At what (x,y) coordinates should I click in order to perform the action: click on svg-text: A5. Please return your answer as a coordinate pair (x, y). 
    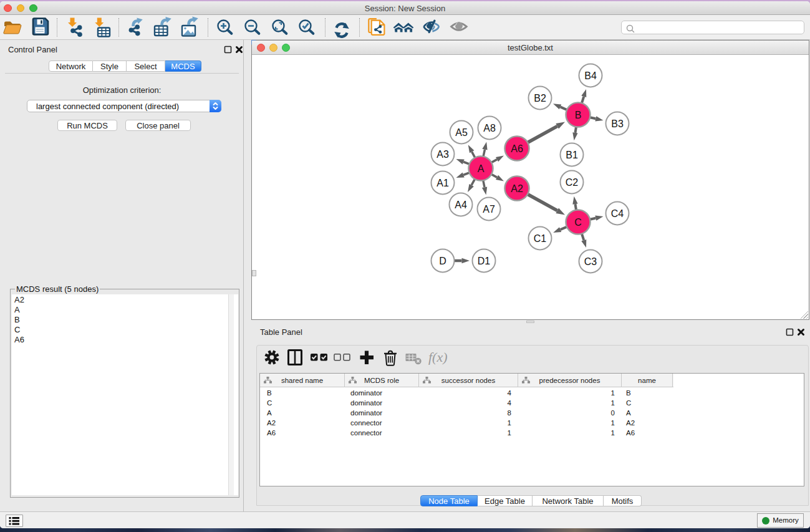
    Looking at the image, I should click on (461, 132).